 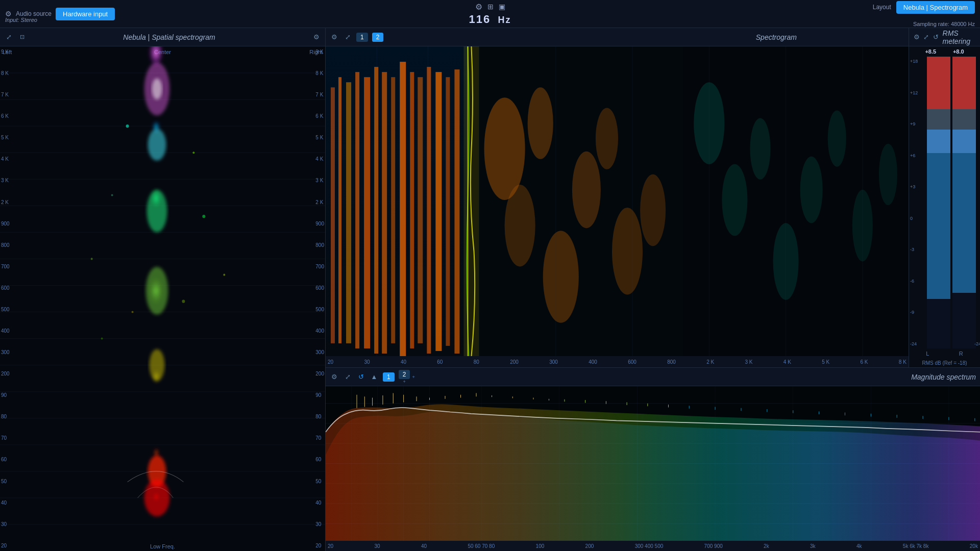 I want to click on rms-r-label: R, so click(x=961, y=354).